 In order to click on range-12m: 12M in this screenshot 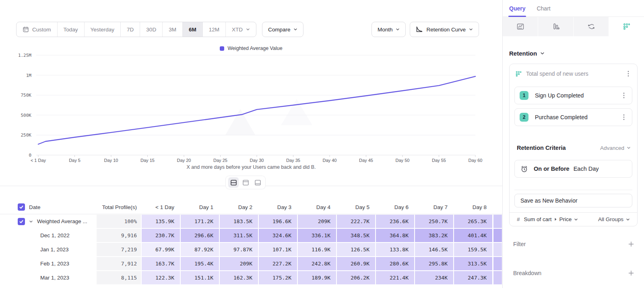, I will do `click(214, 29)`.